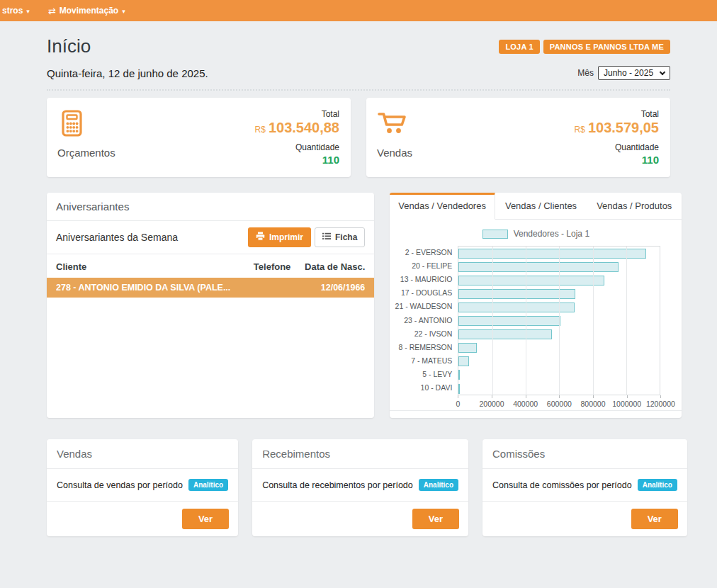 The image size is (717, 588). What do you see at coordinates (340, 237) in the screenshot?
I see `ficha-button: Ficha` at bounding box center [340, 237].